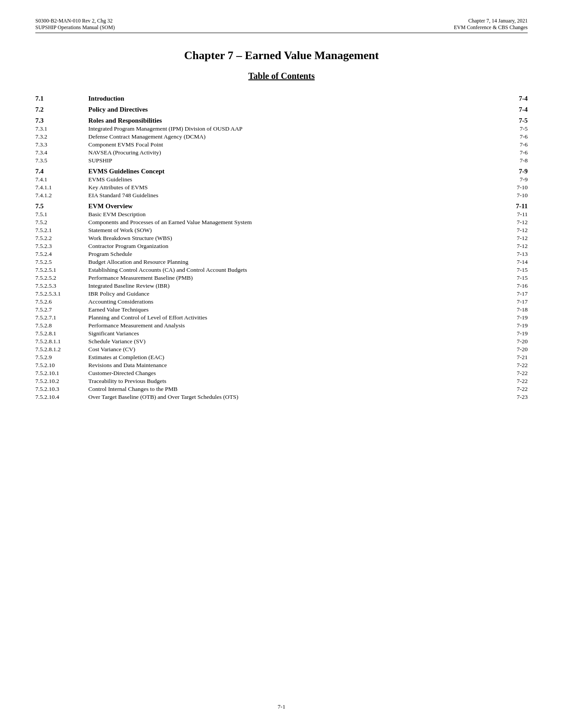 Image resolution: width=563 pixels, height=728 pixels. I want to click on toc-num: 7.4.1, so click(62, 180).